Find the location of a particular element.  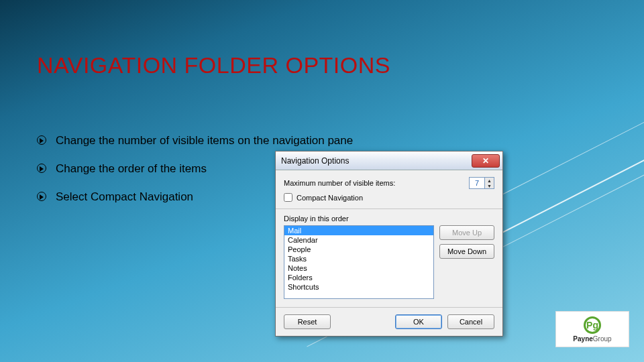

dialog-titlebar: Navigation Options ✕ is located at coordinates (389, 161).